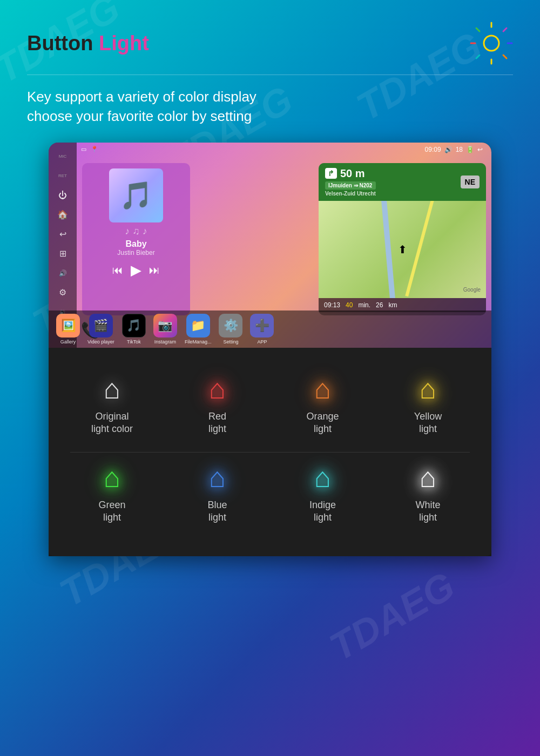  What do you see at coordinates (350, 186) in the screenshot?
I see `route-label: IJmuiden ⇒ N202` at bounding box center [350, 186].